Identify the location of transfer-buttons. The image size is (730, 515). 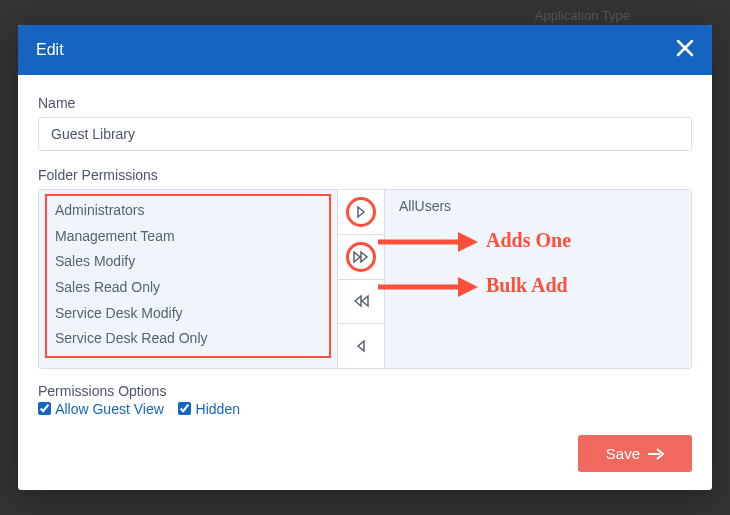
(361, 279).